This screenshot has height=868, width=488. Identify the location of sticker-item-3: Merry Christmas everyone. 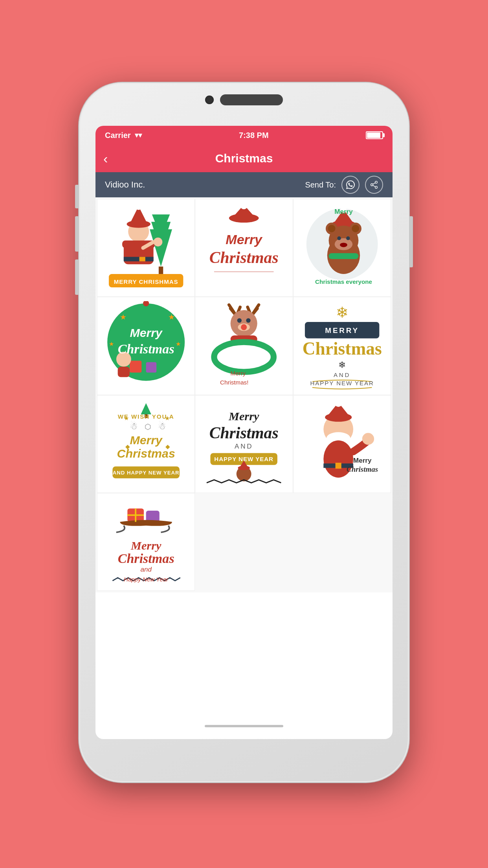
(342, 248).